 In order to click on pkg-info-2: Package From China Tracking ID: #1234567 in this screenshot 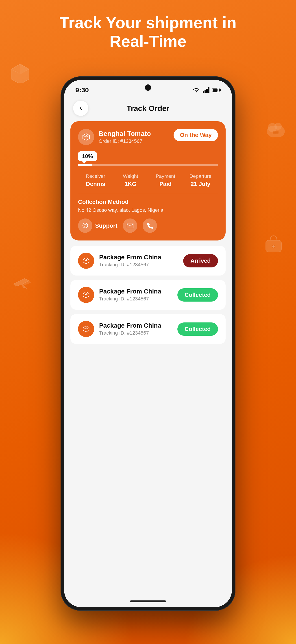, I will do `click(130, 295)`.